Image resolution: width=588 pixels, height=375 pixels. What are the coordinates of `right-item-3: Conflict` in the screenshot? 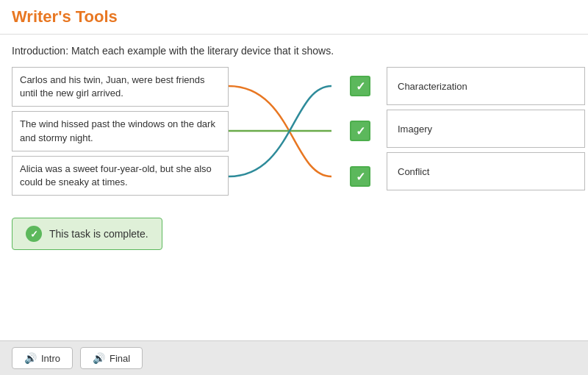 It's located at (486, 171).